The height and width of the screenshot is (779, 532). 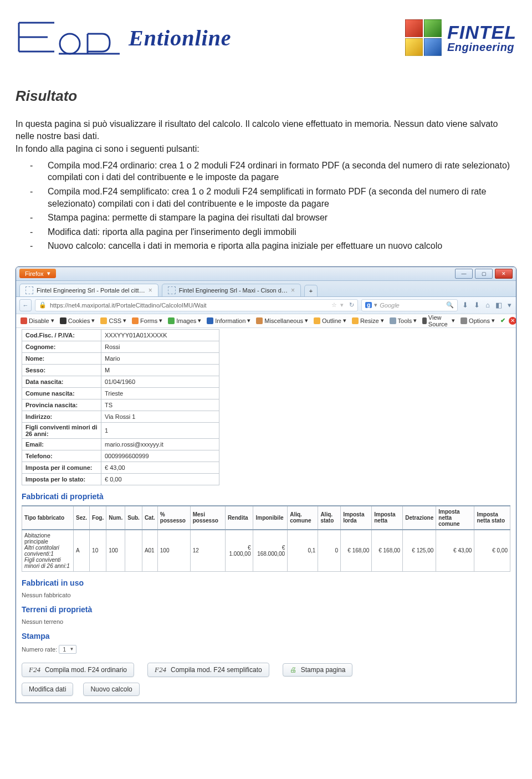 I want to click on kv-key: Email:, so click(x=62, y=444).